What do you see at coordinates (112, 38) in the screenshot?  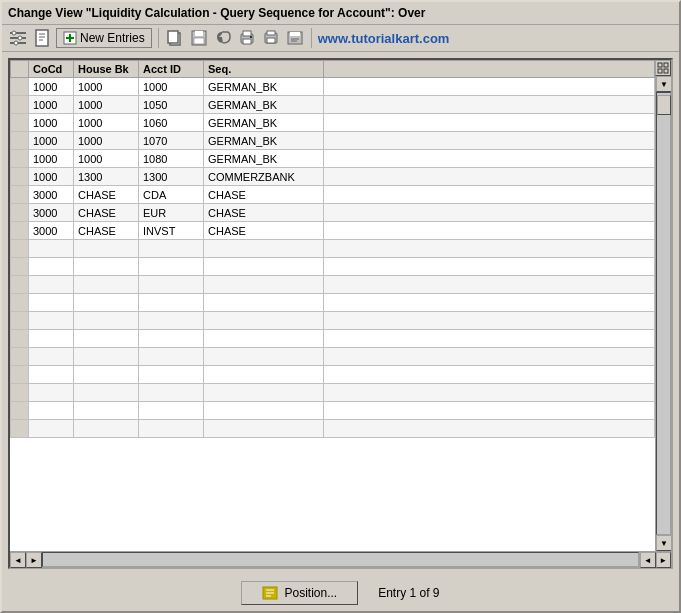 I see `new-entries-label: New Entries` at bounding box center [112, 38].